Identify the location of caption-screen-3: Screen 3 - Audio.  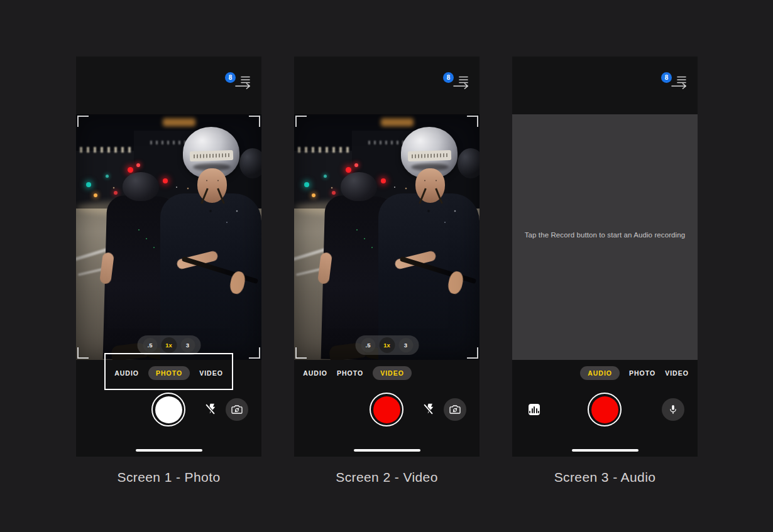
(605, 477).